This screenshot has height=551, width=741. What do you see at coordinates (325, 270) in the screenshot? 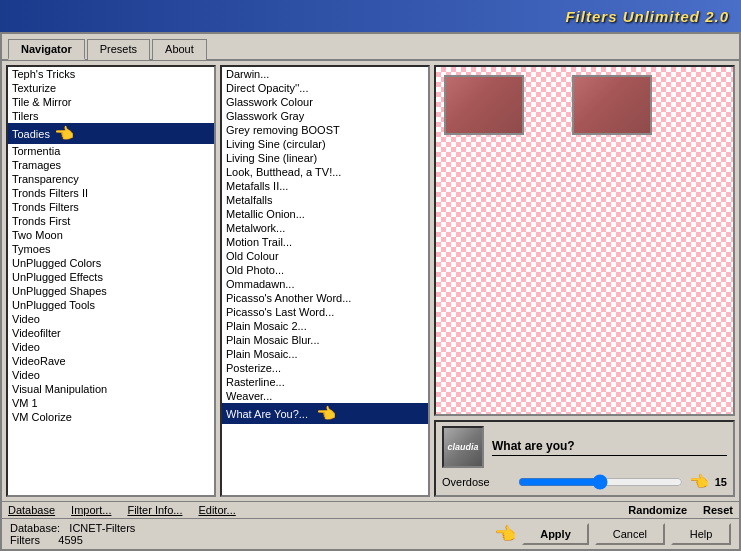
I see `right-item: Old Photo...` at bounding box center [325, 270].